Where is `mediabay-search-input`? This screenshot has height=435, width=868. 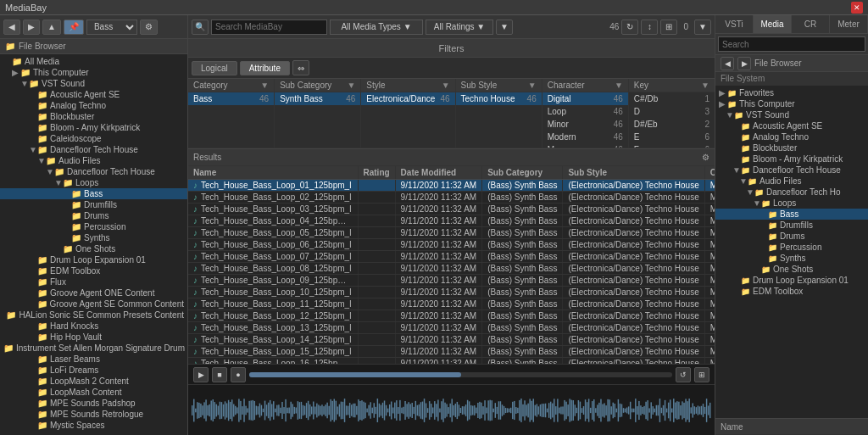
mediabay-search-input is located at coordinates (270, 27).